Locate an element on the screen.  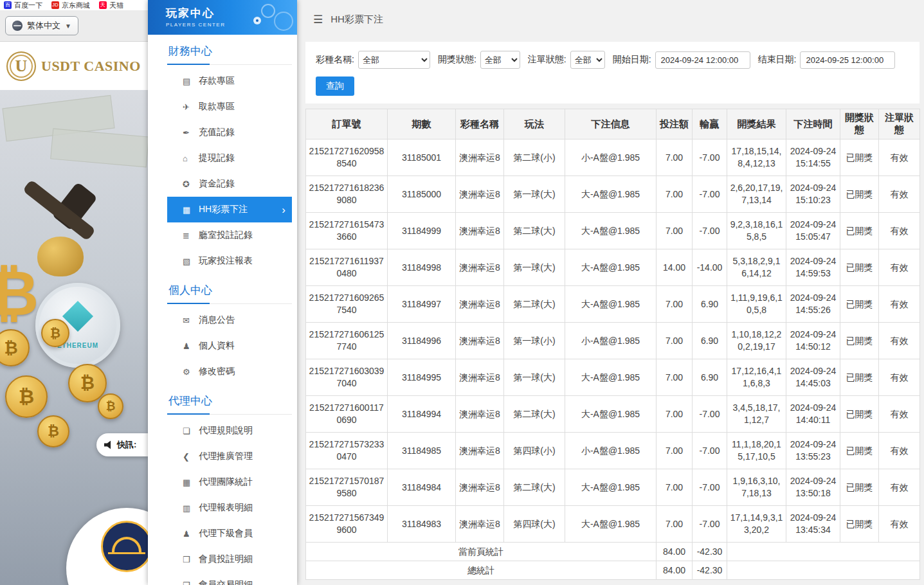
sidebar-item-profile: ♟個人資料 is located at coordinates (230, 346).